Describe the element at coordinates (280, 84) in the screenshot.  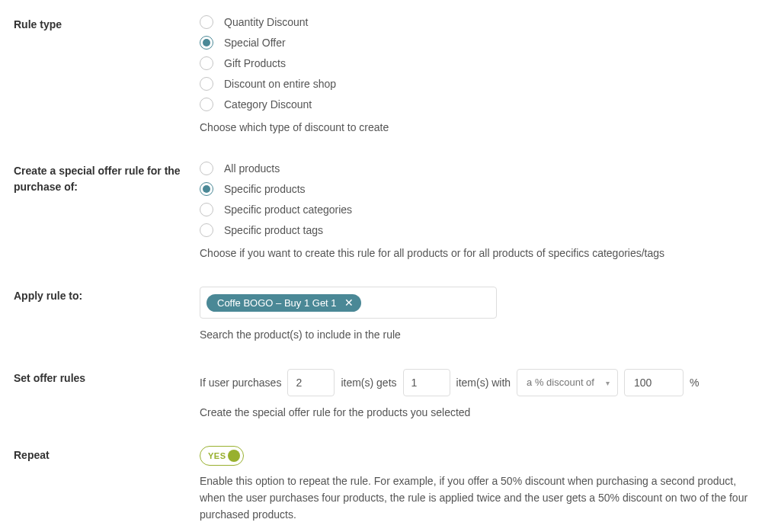
I see `radio-label: Discount on entire shop` at that location.